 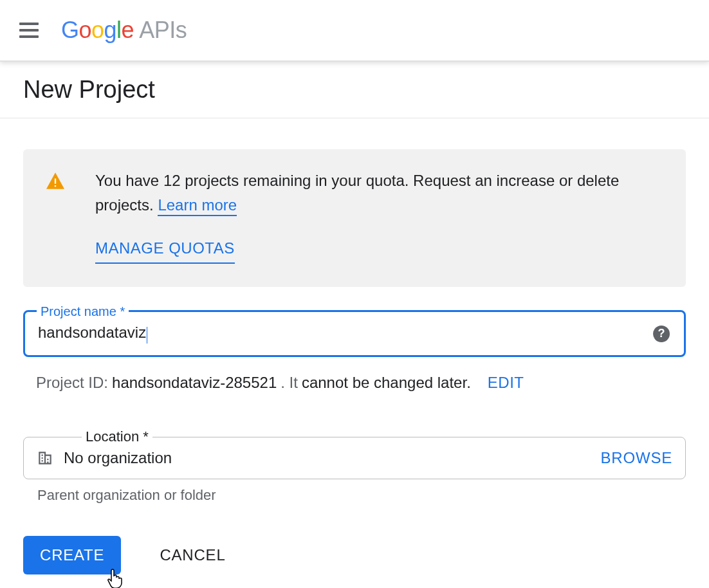 I want to click on project-id-row: Project ID: handsondataviz-285521. It ca…, so click(x=354, y=383).